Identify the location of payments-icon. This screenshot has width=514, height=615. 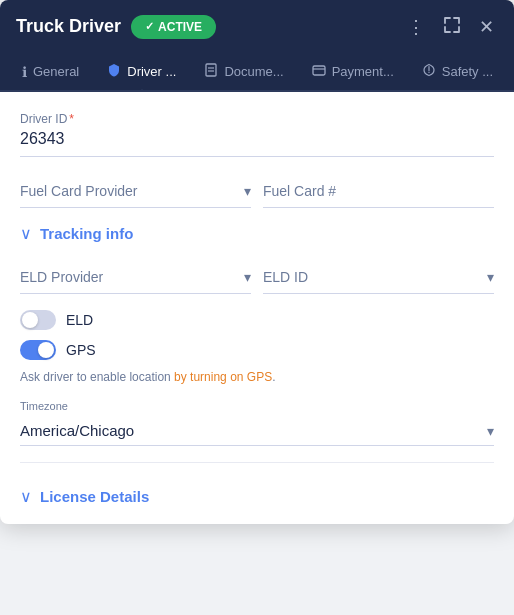
(319, 72).